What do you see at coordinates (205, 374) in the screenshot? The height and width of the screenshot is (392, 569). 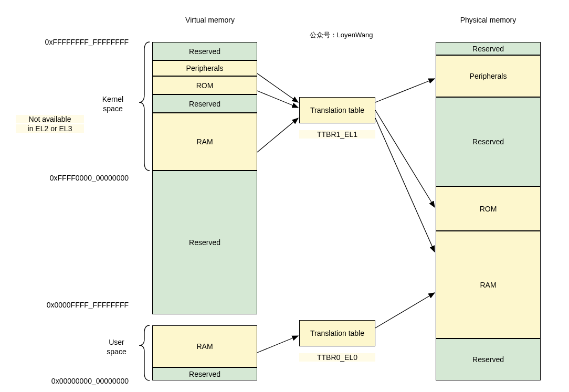 I see `vm-reserved4: Reserved` at bounding box center [205, 374].